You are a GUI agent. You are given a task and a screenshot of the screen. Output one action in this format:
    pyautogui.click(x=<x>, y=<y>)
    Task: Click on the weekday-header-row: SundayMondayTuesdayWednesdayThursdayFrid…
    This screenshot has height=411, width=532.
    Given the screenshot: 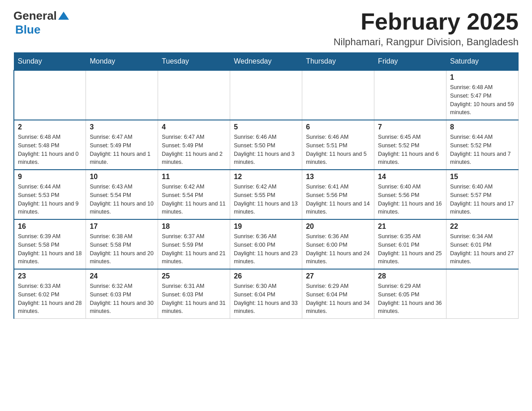 What is the action you would take?
    pyautogui.click(x=266, y=62)
    